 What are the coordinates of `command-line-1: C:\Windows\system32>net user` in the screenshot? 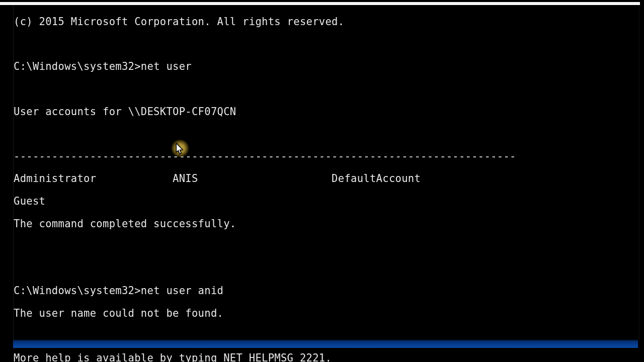 It's located at (326, 66).